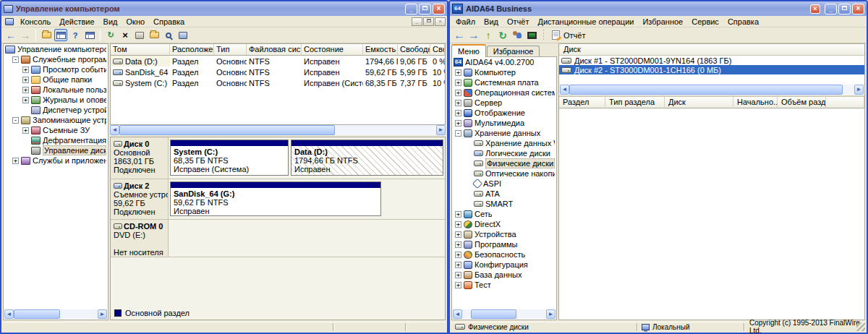  What do you see at coordinates (504, 62) in the screenshot?
I see `tree-item-aida64-root: 64 AIDA64 v4.00.2700` at bounding box center [504, 62].